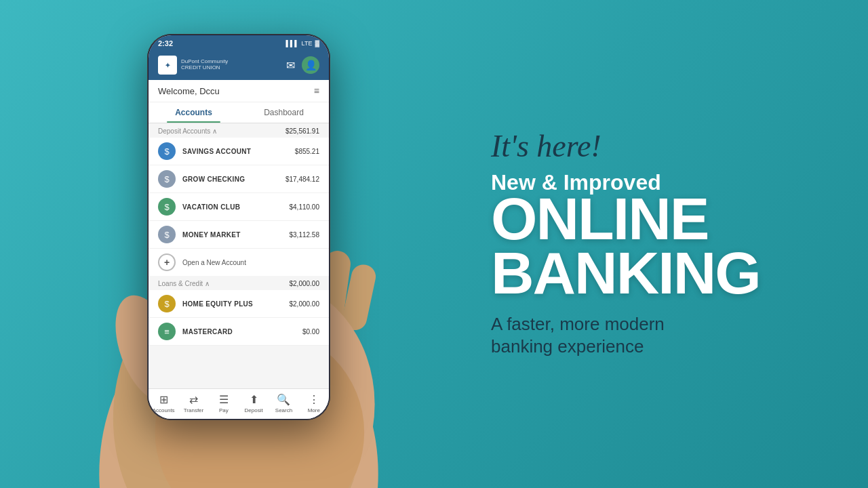 The width and height of the screenshot is (868, 488). Describe the element at coordinates (239, 43) in the screenshot. I see `status-bar: 2:32 ▌▌▌ LTE ▓` at that location.